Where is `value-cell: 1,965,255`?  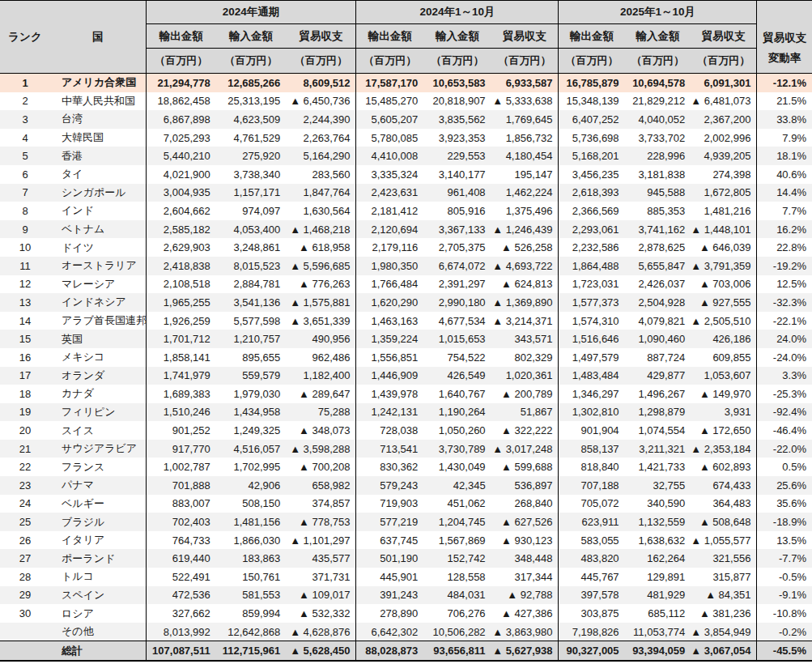
value-cell: 1,965,255 is located at coordinates (181, 303).